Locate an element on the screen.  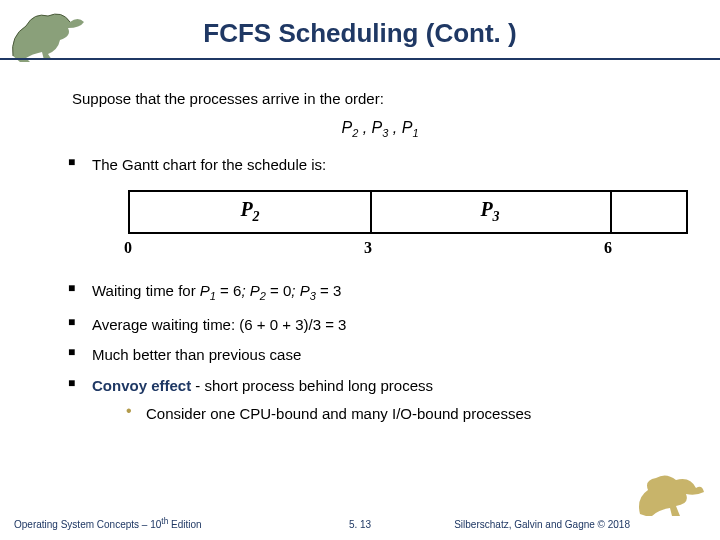
bullet-waiting-time: Waiting time for P1 = 6; P2 = 0; P3 = 3 is located at coordinates (382, 292).